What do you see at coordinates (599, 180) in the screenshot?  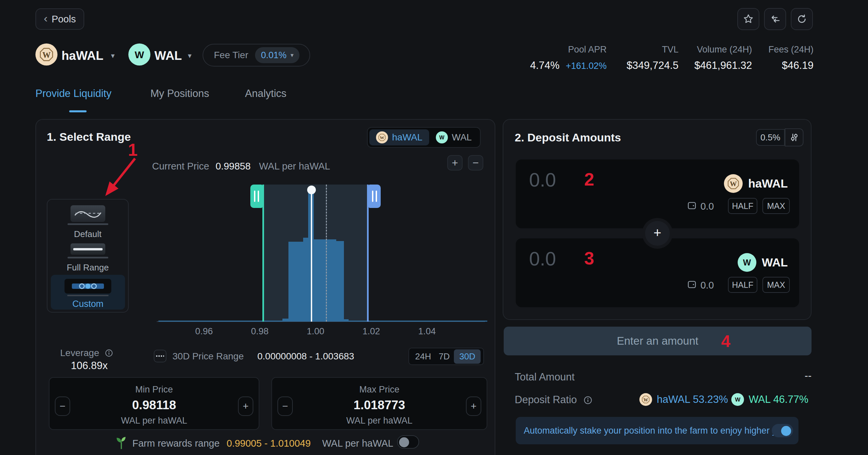 I see `deposit-amount-input-hawal` at bounding box center [599, 180].